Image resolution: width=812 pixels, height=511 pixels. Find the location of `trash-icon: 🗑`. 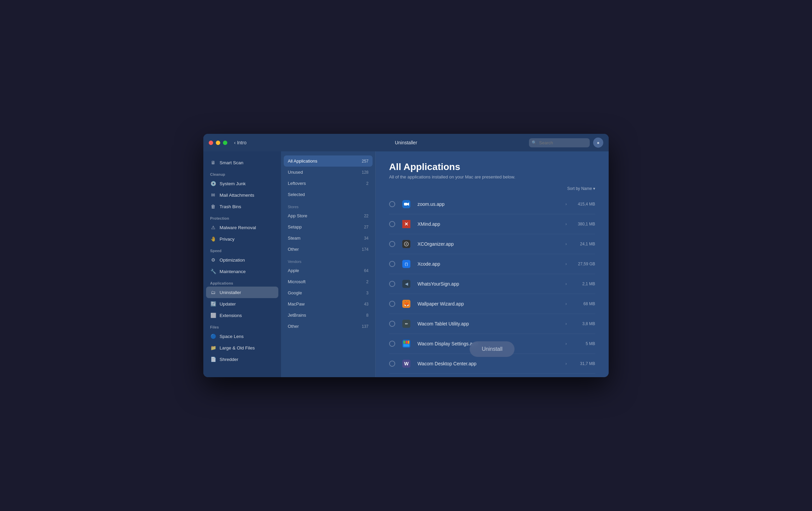

trash-icon: 🗑 is located at coordinates (213, 206).